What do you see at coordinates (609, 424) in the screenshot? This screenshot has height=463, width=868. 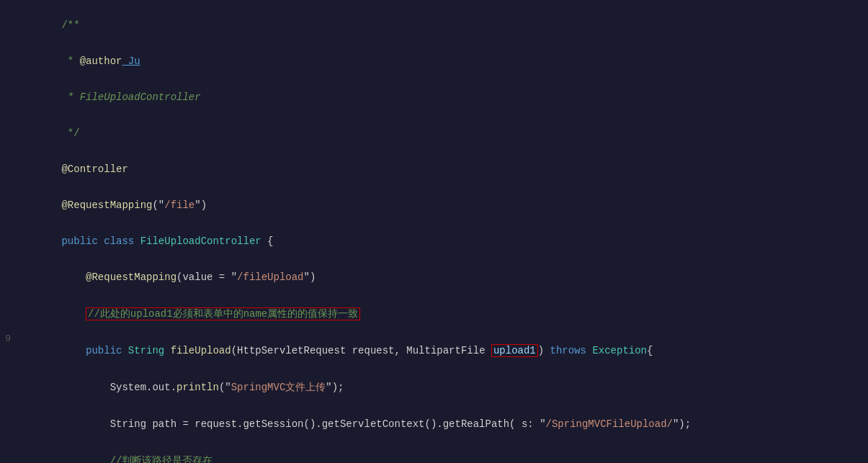 I see `code-token: /SpringMVCFileUpload/` at bounding box center [609, 424].